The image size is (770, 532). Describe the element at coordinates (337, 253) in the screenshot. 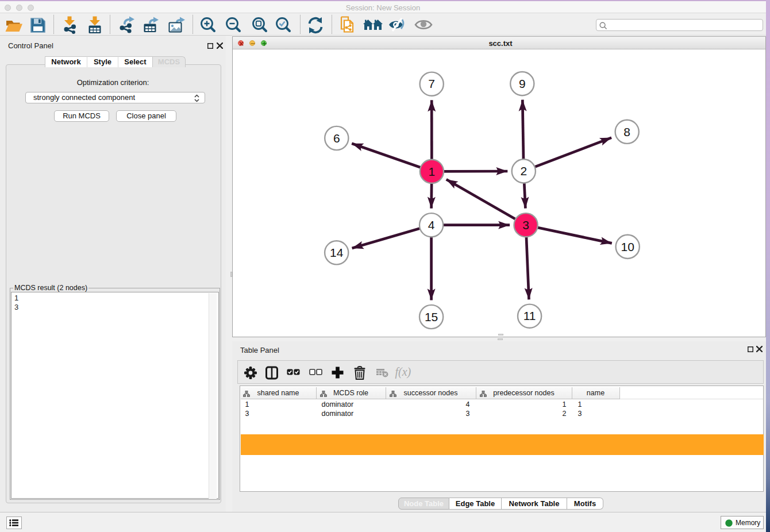

I see `svg-text: 14` at that location.